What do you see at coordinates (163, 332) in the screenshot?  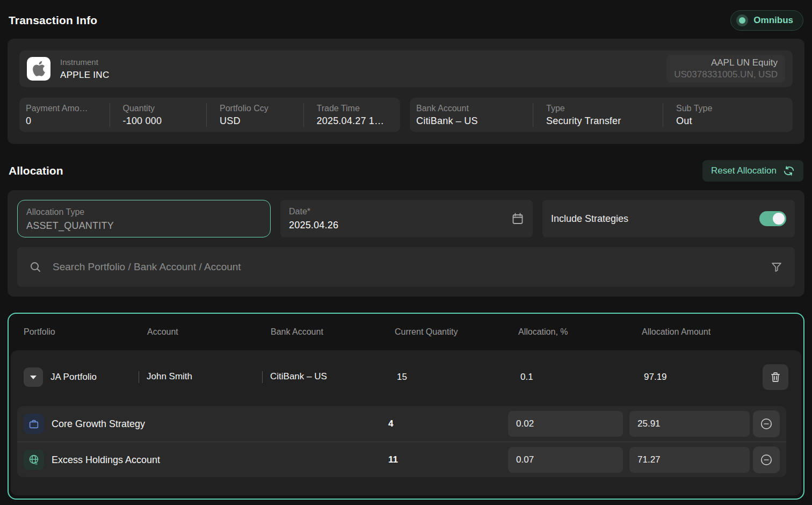 I see `col-account: Account` at bounding box center [163, 332].